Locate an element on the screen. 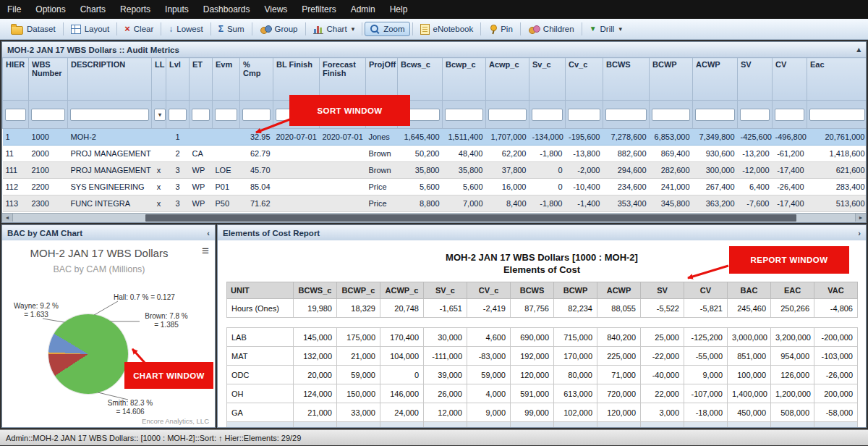 The width and height of the screenshot is (868, 446). filter-input-cv-c is located at coordinates (584, 114).